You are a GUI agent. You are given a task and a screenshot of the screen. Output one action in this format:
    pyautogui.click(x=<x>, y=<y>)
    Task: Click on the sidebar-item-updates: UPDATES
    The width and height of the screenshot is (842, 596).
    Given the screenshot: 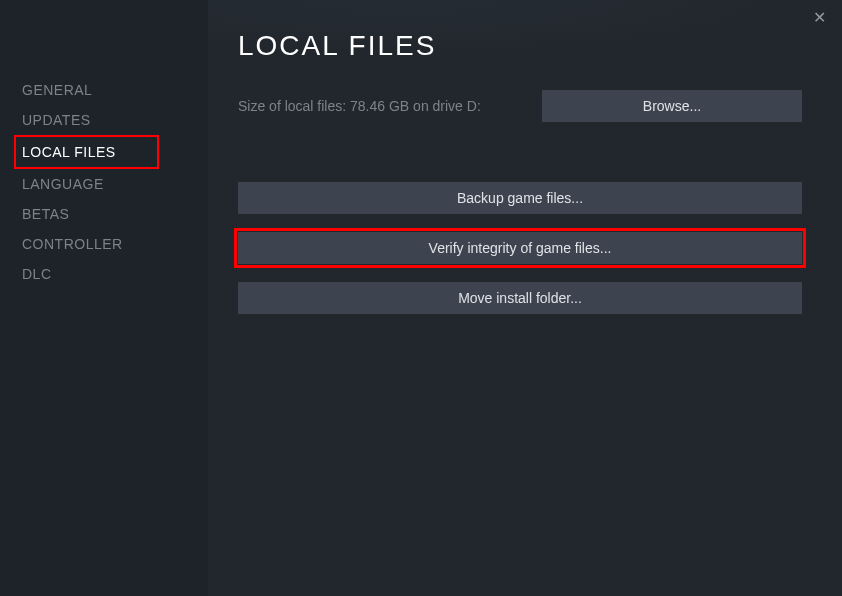 What is the action you would take?
    pyautogui.click(x=115, y=120)
    